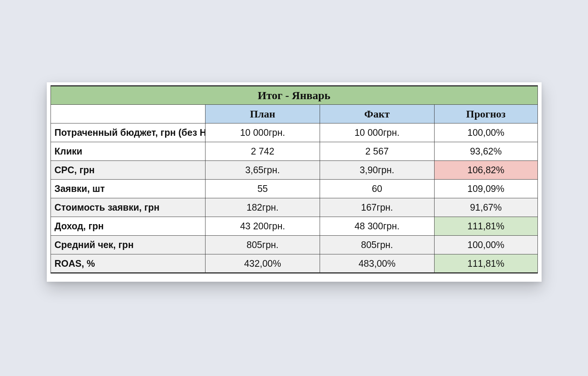 The image size is (588, 376). Describe the element at coordinates (486, 170) in the screenshot. I see `prognoz-value: 106,82%` at that location.